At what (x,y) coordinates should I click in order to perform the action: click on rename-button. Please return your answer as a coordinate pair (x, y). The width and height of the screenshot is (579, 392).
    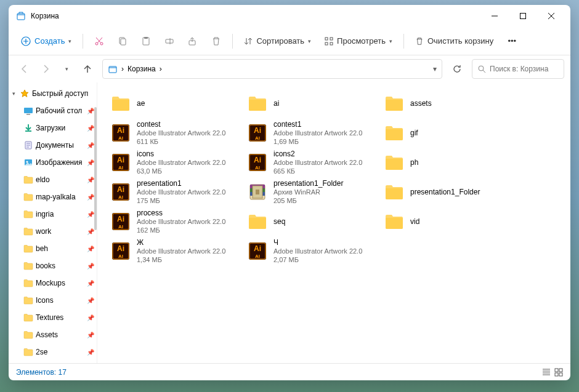
    Looking at the image, I should click on (169, 41).